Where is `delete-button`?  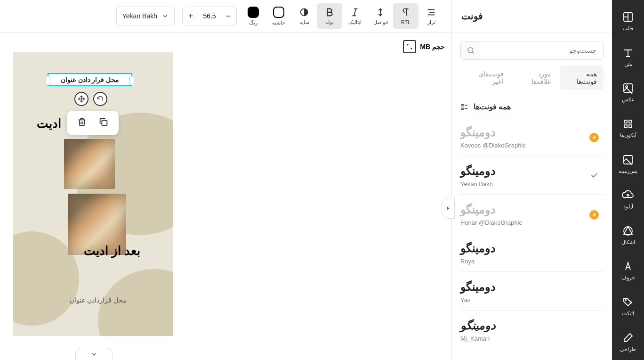 delete-button is located at coordinates (82, 123).